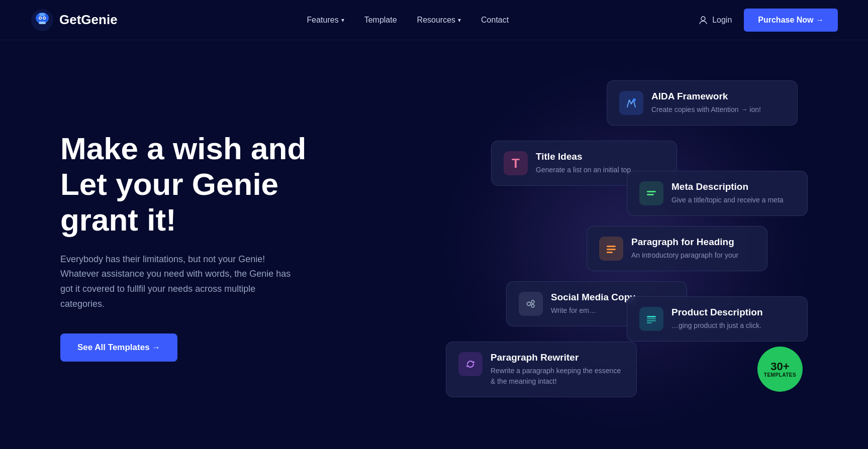 The width and height of the screenshot is (868, 449). What do you see at coordinates (768, 20) in the screenshot?
I see `nav-actions: Login Purchase Now →` at bounding box center [768, 20].